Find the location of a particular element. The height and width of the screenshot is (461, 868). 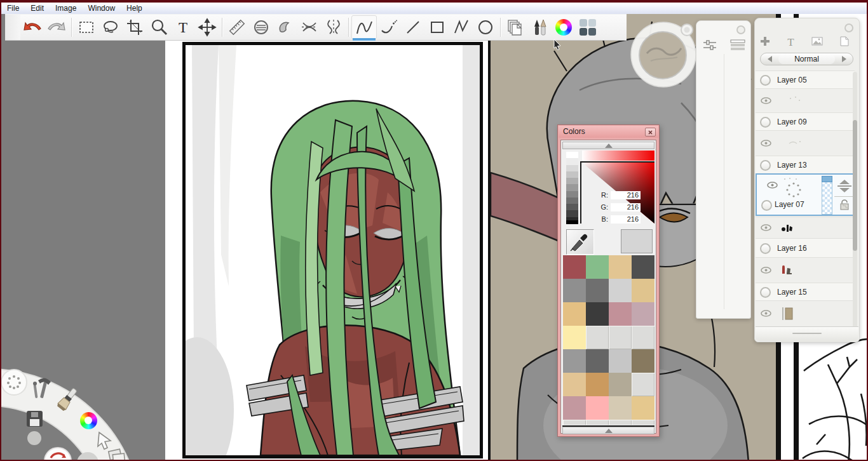

layer-row: Layer 05 is located at coordinates (805, 80).